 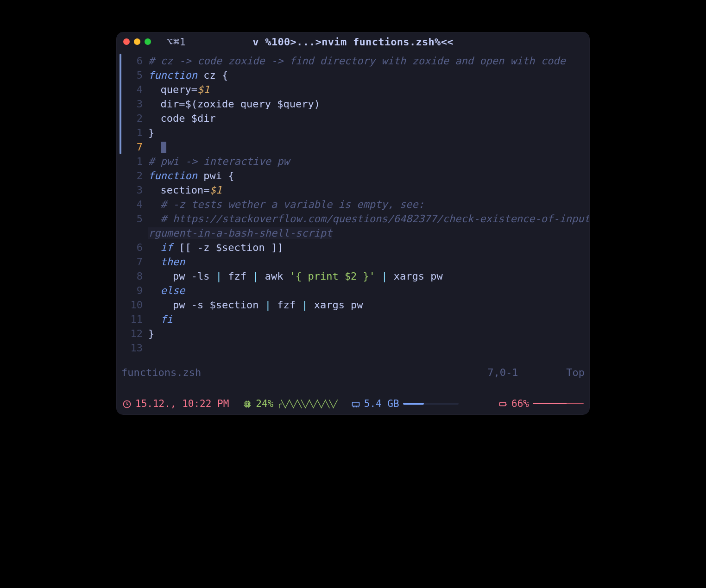 I want to click on close-icon, so click(x=126, y=42).